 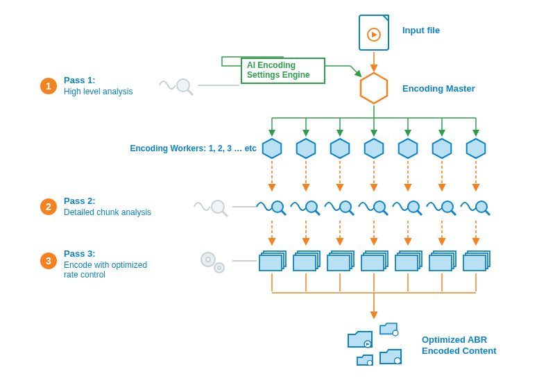 What do you see at coordinates (80, 201) in the screenshot?
I see `svg-text: Pass 2:` at bounding box center [80, 201].